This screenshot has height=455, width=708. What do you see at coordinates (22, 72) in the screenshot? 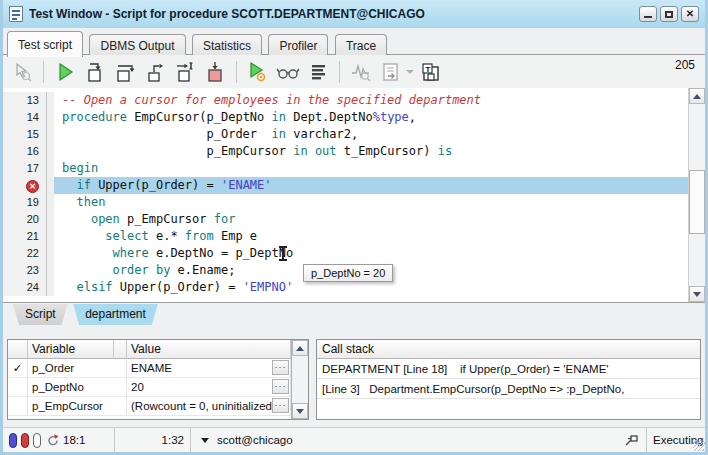
I see `inspect-pointer-button` at bounding box center [22, 72].